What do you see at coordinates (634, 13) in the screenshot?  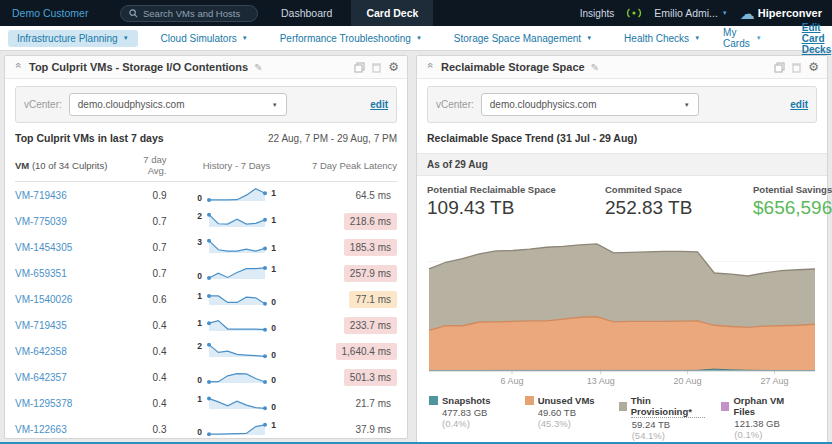 I see `signal-icon` at bounding box center [634, 13].